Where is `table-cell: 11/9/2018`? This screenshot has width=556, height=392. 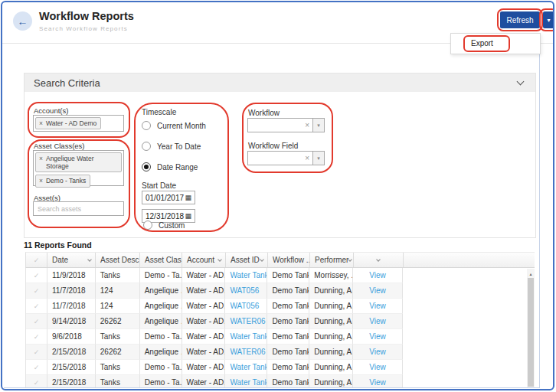 table-cell: 11/9/2018 is located at coordinates (72, 276).